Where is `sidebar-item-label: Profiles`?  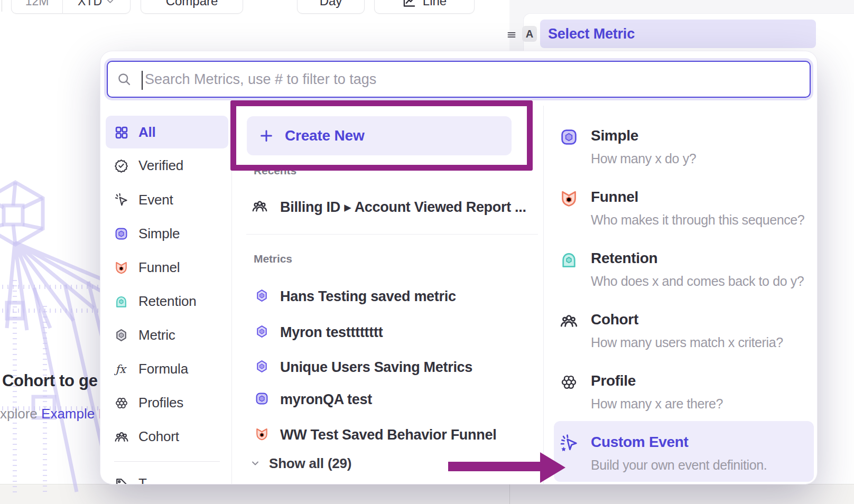
sidebar-item-label: Profiles is located at coordinates (161, 403).